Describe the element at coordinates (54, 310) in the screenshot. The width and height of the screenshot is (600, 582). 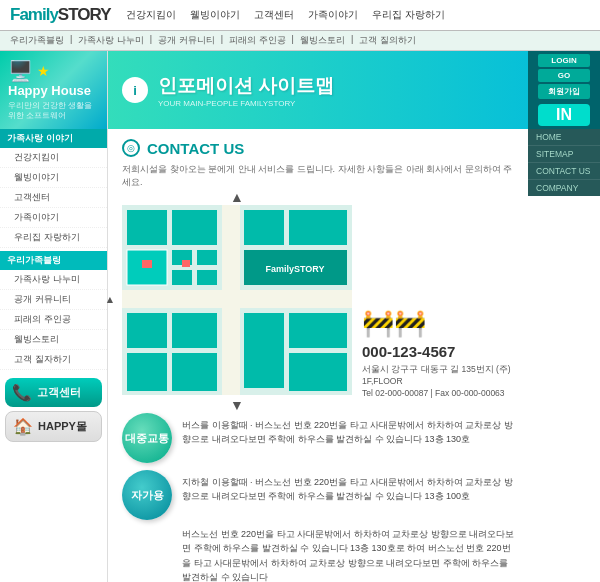
I see `sidebar-section2: 우리가족블링 가족사랑 나누미 공개 커뮤니티 피래의 주인공 웰빙스토리 고객…` at that location.